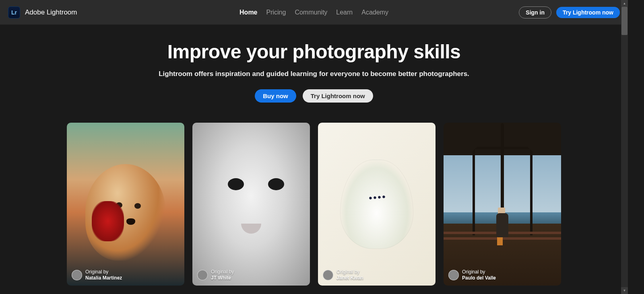 Image resolution: width=644 pixels, height=294 pixels. I want to click on header-actions: Sign in Try Lightroom now, so click(569, 12).